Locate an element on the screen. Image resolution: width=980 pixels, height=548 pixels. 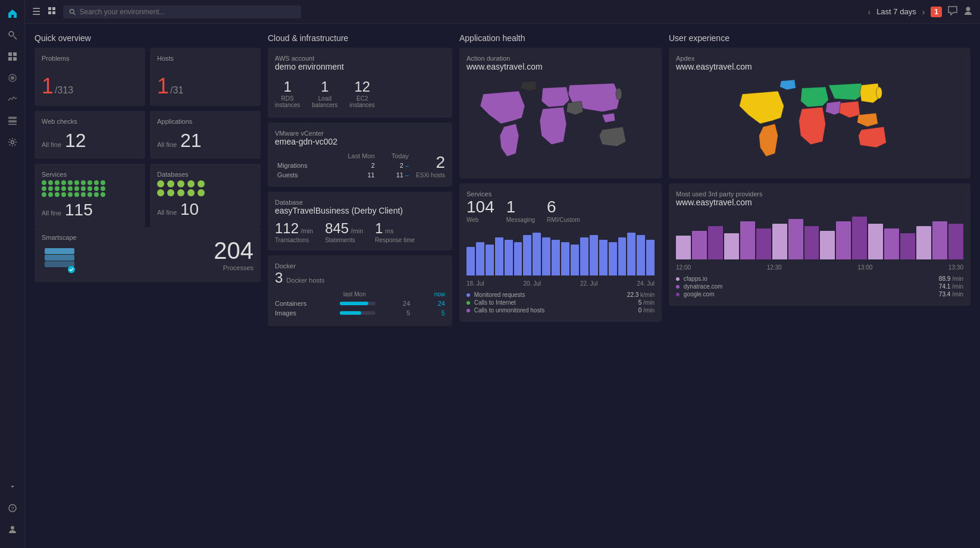
apdex-map-svg is located at coordinates (820, 124).